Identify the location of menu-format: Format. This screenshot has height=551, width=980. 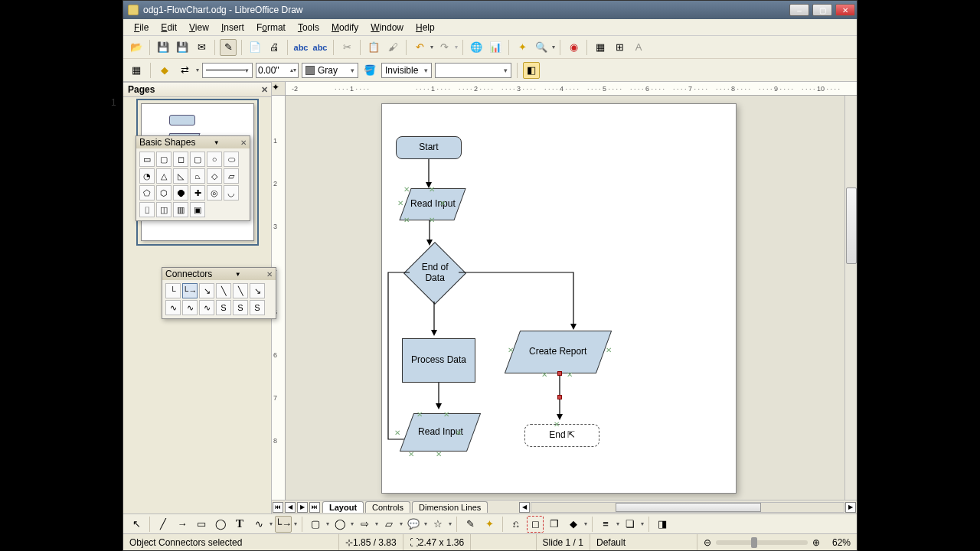
(271, 28).